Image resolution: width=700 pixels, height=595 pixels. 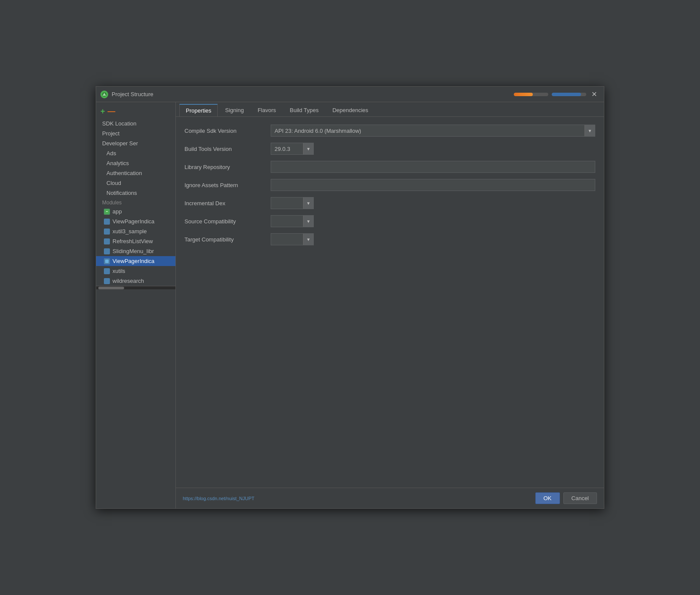 What do you see at coordinates (228, 167) in the screenshot?
I see `library-repo-label: Library Repository` at bounding box center [228, 167].